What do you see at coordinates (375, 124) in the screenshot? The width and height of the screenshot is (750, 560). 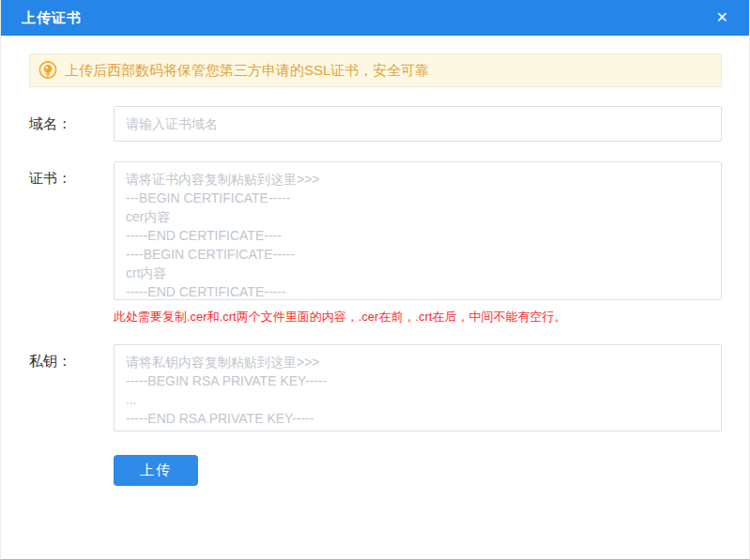 I see `domain-row: 域名：` at bounding box center [375, 124].